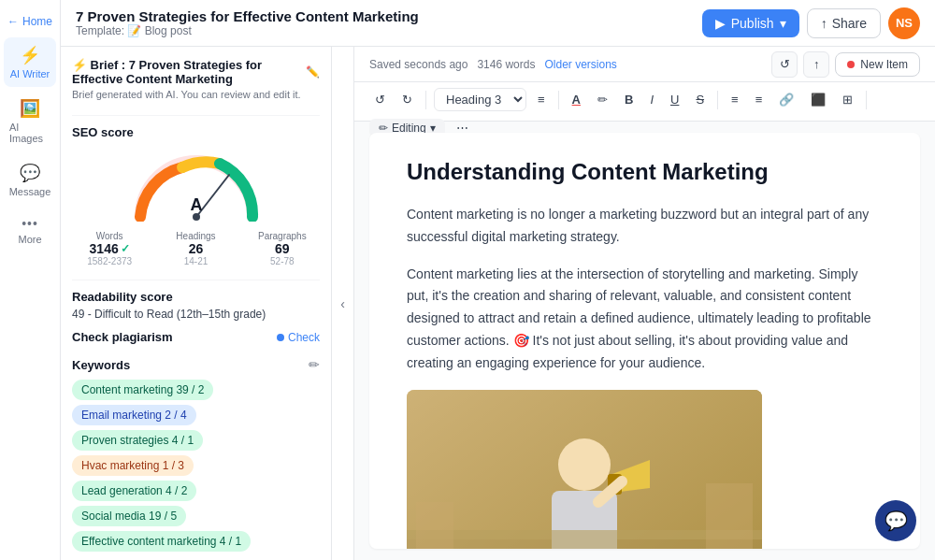 Image resolution: width=935 pixels, height=560 pixels. I want to click on keyword-tag-4: Lead generation 4 / 2, so click(135, 491).